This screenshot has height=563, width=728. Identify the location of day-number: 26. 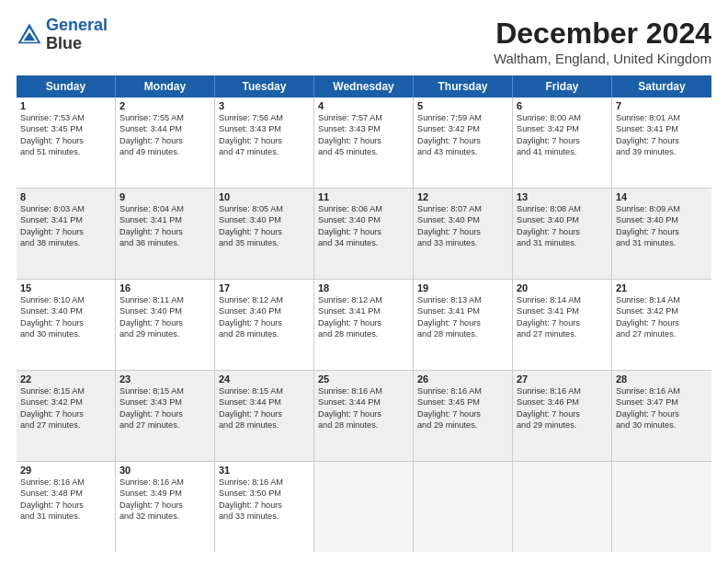
(463, 379).